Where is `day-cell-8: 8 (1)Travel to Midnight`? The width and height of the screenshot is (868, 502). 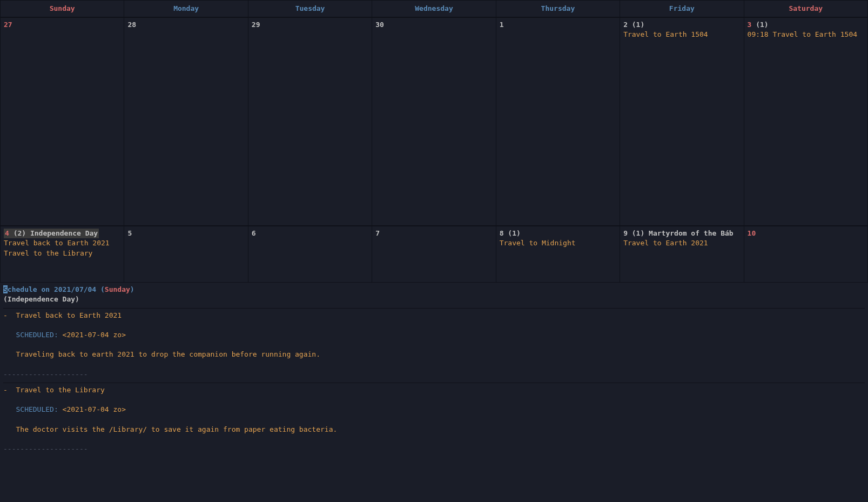 day-cell-8: 8 (1)Travel to Midnight is located at coordinates (559, 255).